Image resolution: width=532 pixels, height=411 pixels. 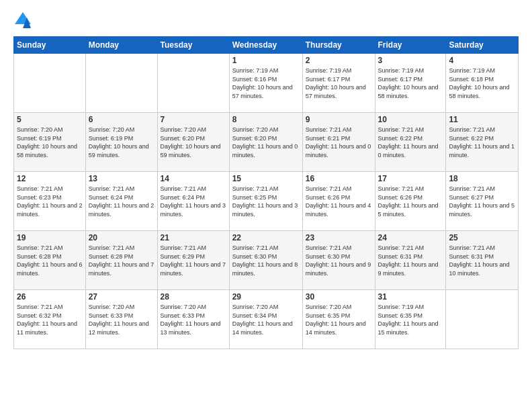 I want to click on day-number: 8, so click(x=266, y=120).